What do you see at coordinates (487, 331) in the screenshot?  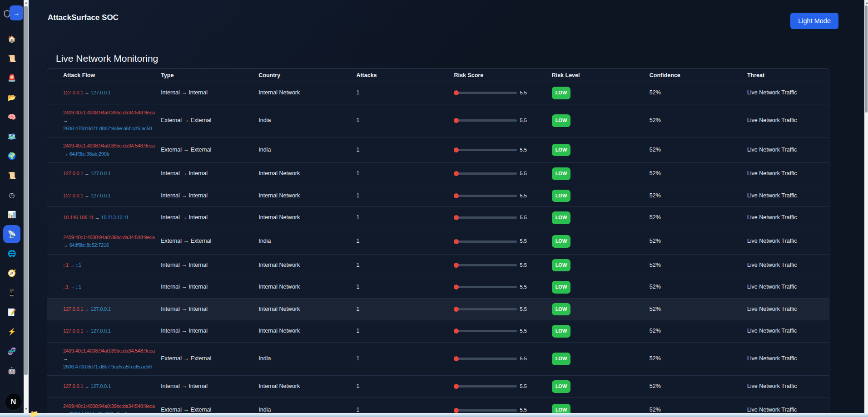 I see `risk-score-cell: 5.5` at bounding box center [487, 331].